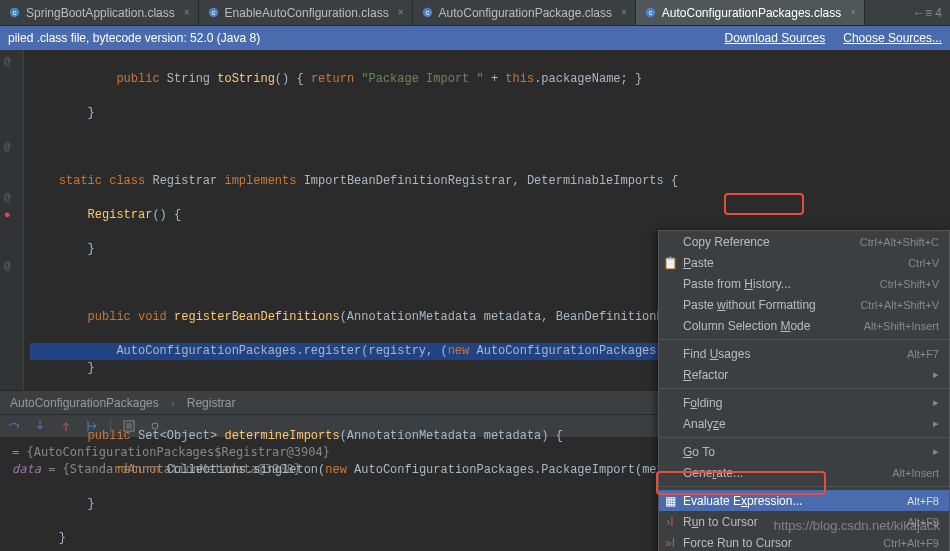 The height and width of the screenshot is (551, 950). I want to click on step-over-icon, so click(14, 426).